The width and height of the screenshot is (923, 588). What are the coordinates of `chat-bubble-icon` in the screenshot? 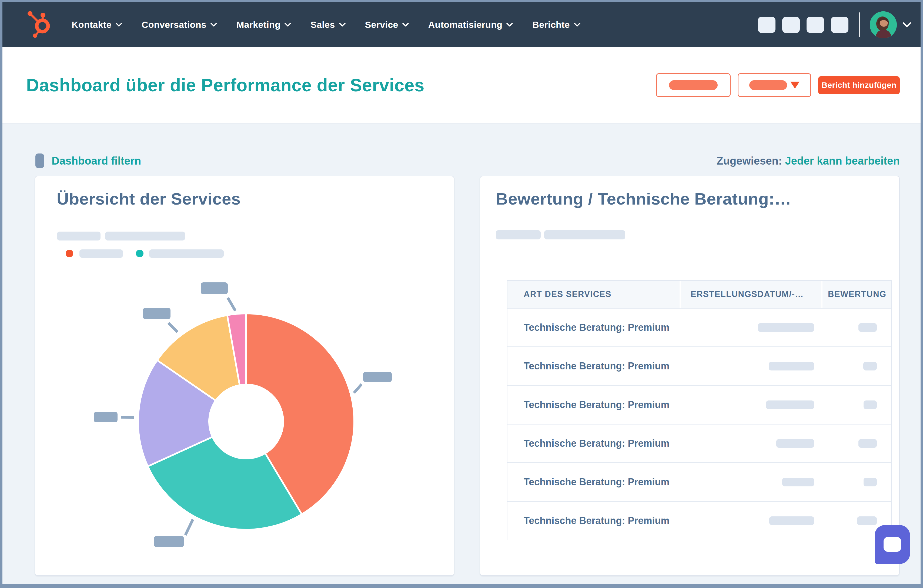 It's located at (892, 544).